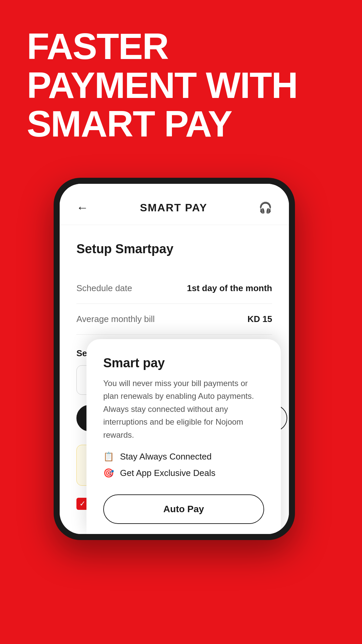  I want to click on monthly-bill-label: Average monthly bill, so click(116, 319).